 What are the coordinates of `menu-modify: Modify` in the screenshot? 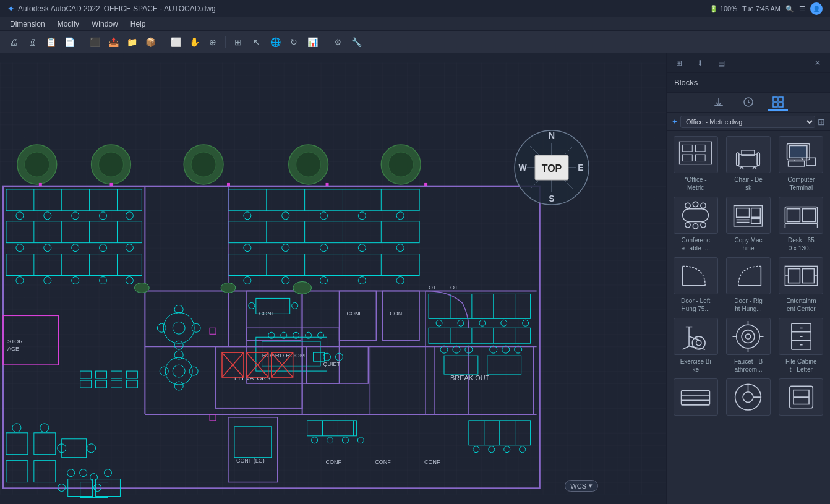 It's located at (68, 24).